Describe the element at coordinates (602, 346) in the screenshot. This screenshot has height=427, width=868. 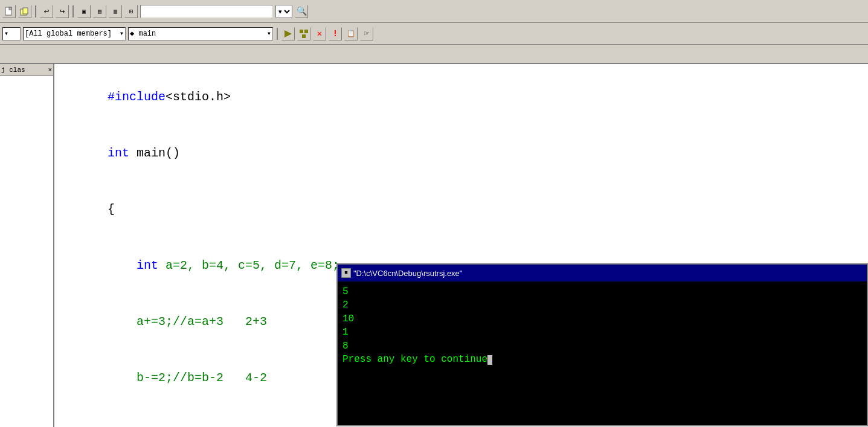
I see `terminal-output-5: 8` at that location.